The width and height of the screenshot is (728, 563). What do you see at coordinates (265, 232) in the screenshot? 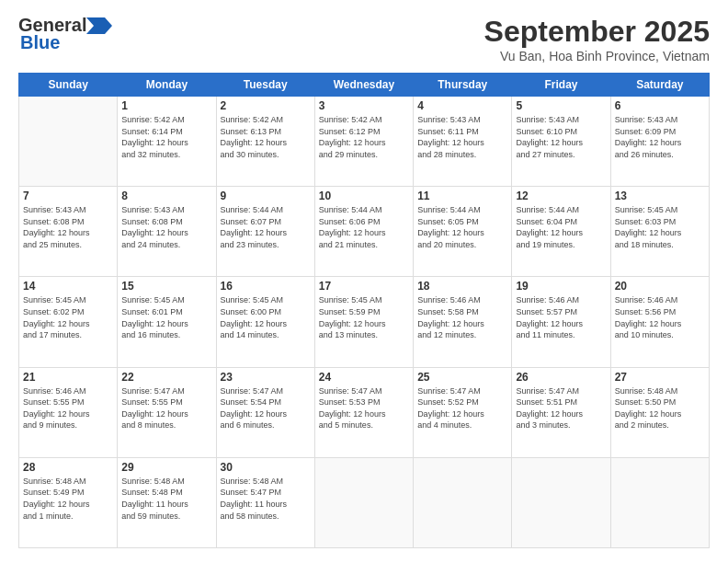
I see `calendar-cell: 9Sunrise: 5:44 AM Sunset: 6:07 PM Daylig…` at bounding box center [265, 232].